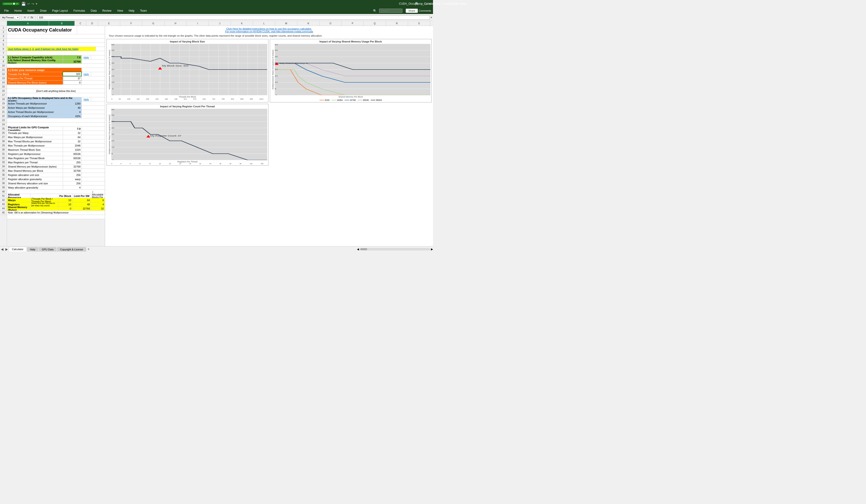 The height and width of the screenshot is (504, 866). Describe the element at coordinates (412, 11) in the screenshot. I see `share-button: Share` at that location.